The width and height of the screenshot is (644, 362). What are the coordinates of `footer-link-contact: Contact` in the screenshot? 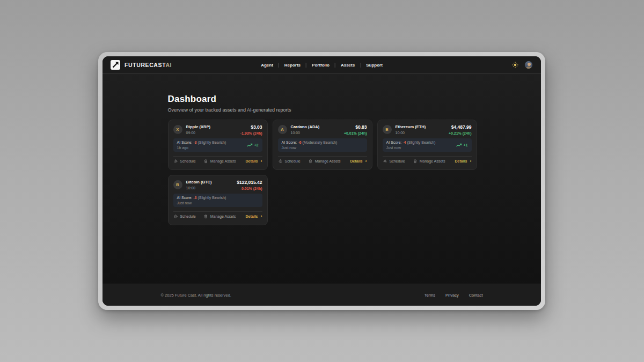 It's located at (476, 295).